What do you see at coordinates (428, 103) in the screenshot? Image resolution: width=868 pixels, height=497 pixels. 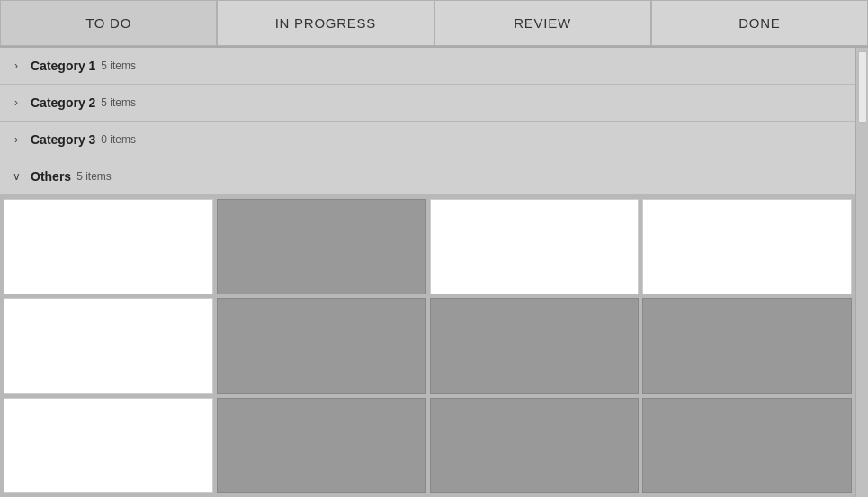 I see `category-row-2: › Category 2 5 items` at bounding box center [428, 103].